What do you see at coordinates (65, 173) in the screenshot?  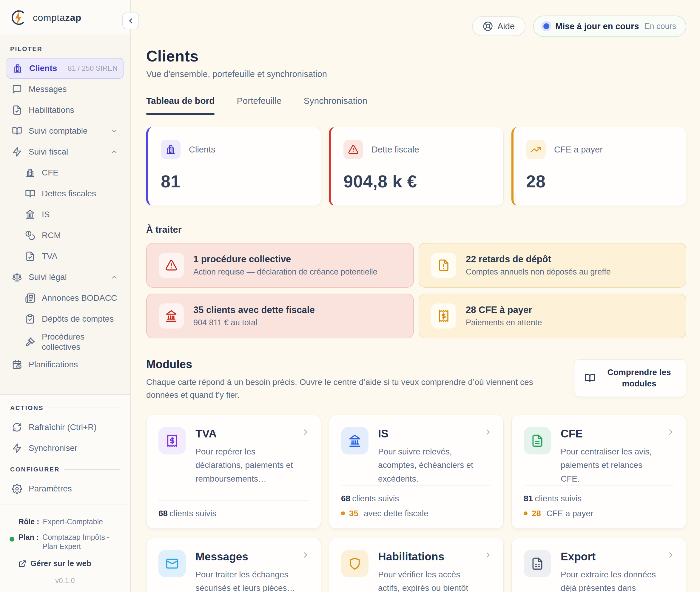 I see `sidebar-item-cfe: CFE` at bounding box center [65, 173].